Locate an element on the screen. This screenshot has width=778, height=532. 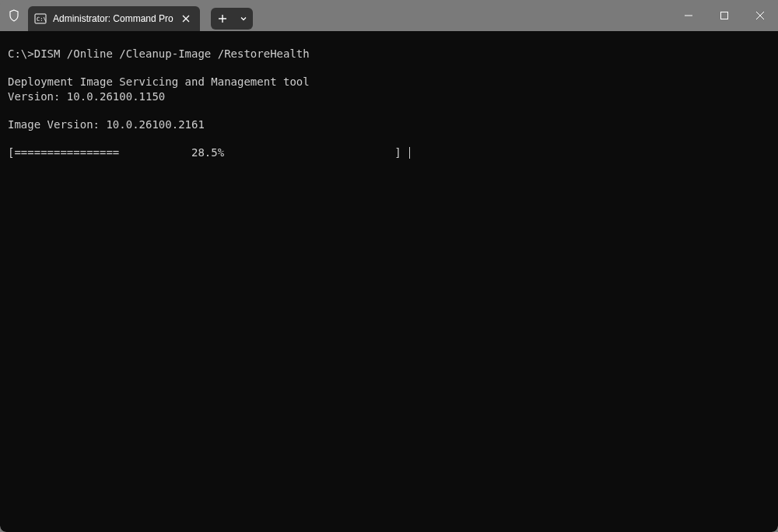
command: DISM /Online /Cleanup-Image /RestoreHeal… is located at coordinates (172, 54).